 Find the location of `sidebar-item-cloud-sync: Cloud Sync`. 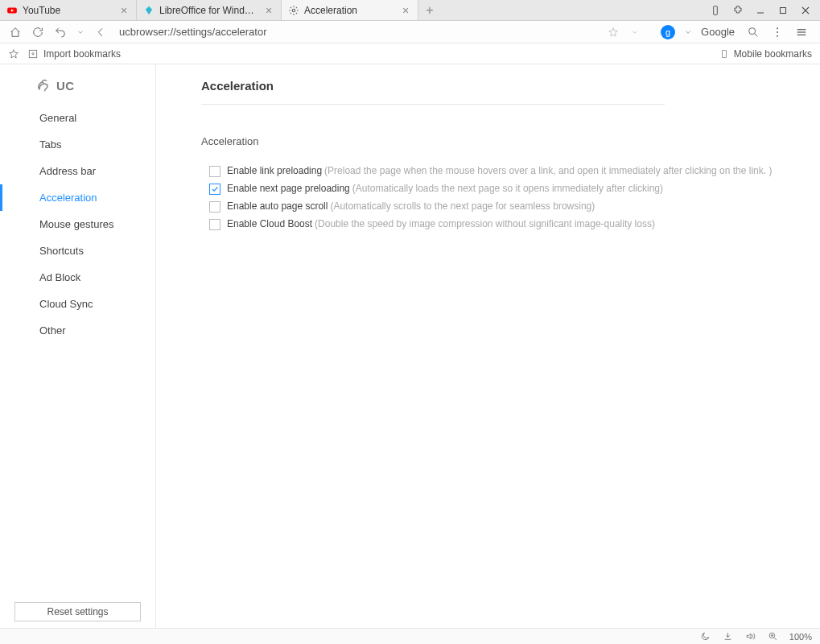

sidebar-item-cloud-sync: Cloud Sync is located at coordinates (77, 304).